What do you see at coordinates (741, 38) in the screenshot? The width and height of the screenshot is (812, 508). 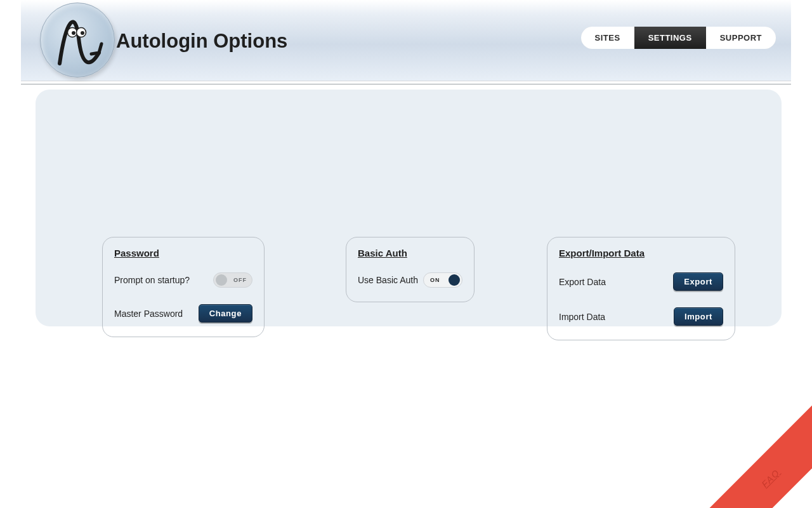 I see `nav-tab-support: SUPPORT` at bounding box center [741, 38].